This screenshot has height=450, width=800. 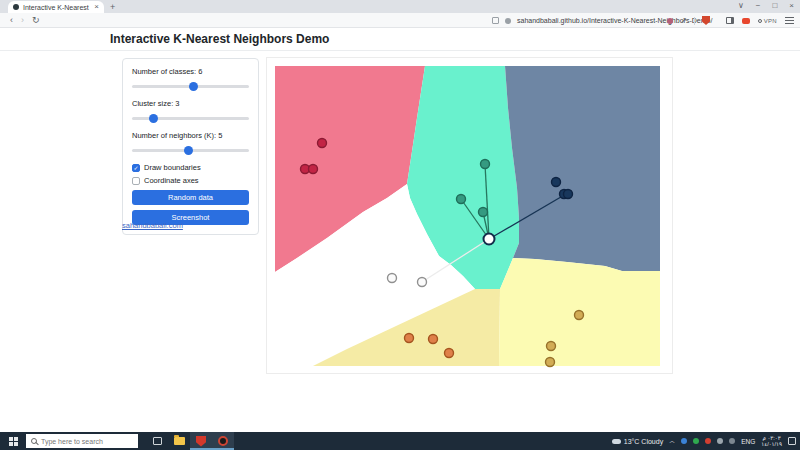 What do you see at coordinates (638, 442) in the screenshot?
I see `weather-widget: 13°C Cloudy` at bounding box center [638, 442].